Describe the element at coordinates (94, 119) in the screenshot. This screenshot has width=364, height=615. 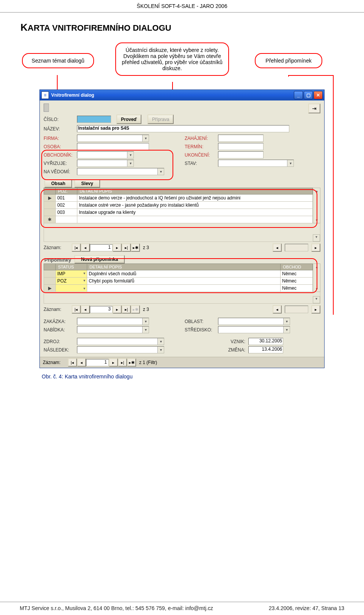
I see `input-cislo` at that location.